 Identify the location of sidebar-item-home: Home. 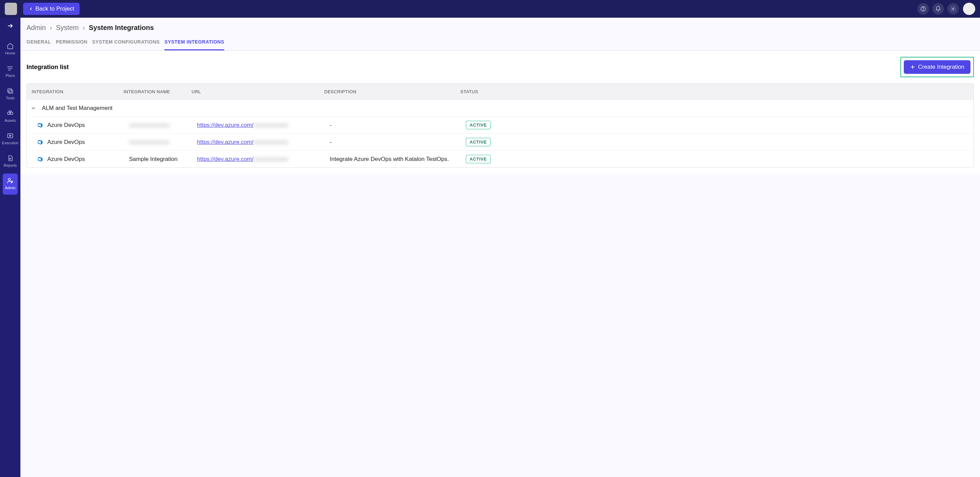
(10, 49).